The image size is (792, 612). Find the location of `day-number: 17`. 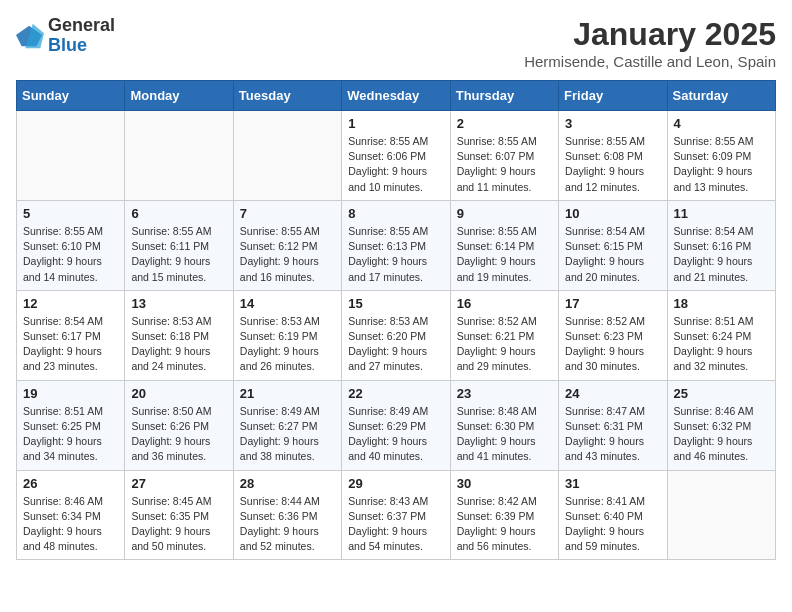

day-number: 17 is located at coordinates (612, 304).